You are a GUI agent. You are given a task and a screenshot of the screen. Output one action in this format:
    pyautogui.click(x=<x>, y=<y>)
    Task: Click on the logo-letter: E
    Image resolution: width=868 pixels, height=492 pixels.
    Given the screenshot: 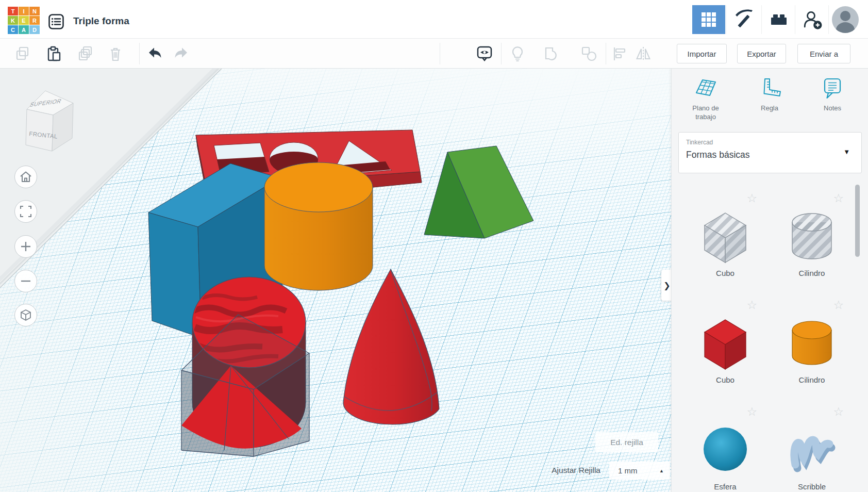 What is the action you would take?
    pyautogui.click(x=24, y=21)
    